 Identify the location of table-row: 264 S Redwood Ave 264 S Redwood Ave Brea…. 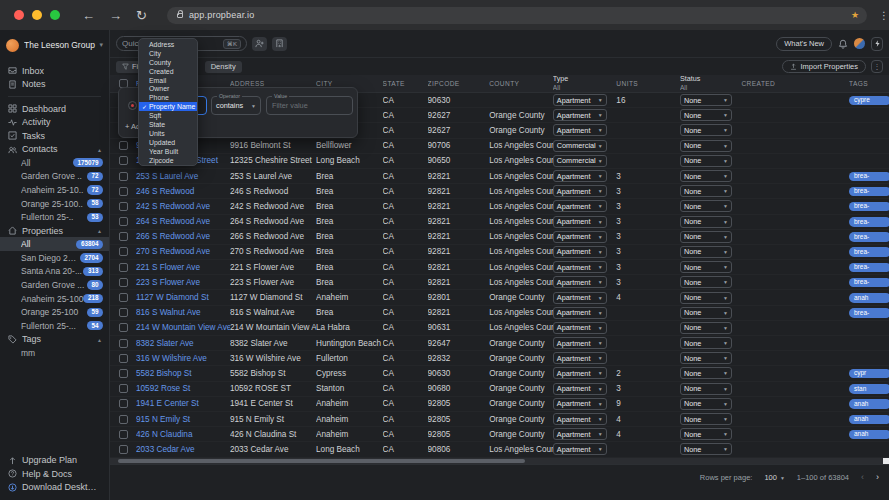
(500, 222).